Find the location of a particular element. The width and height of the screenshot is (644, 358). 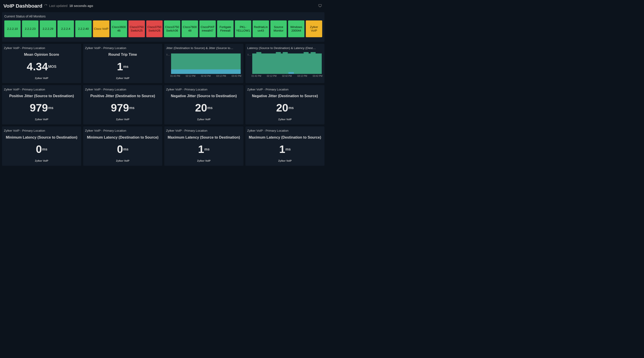

page-title: VoIP Dashboard is located at coordinates (23, 6).